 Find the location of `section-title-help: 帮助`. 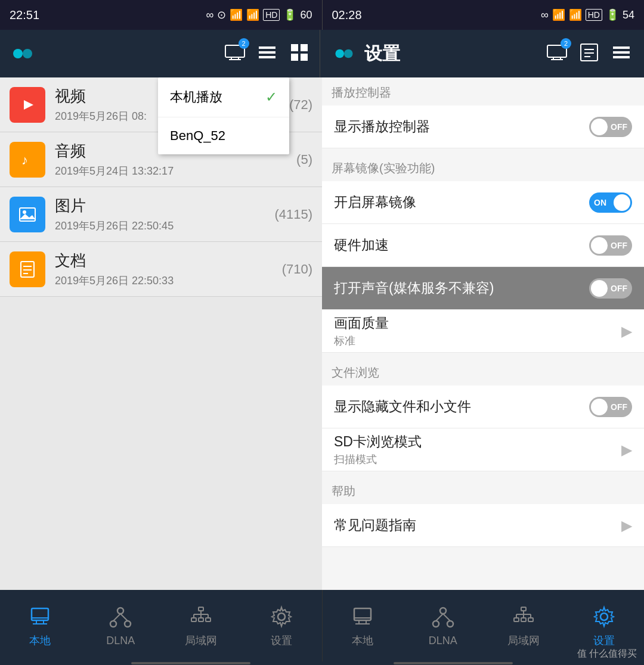

section-title-help: 帮助 is located at coordinates (483, 490).